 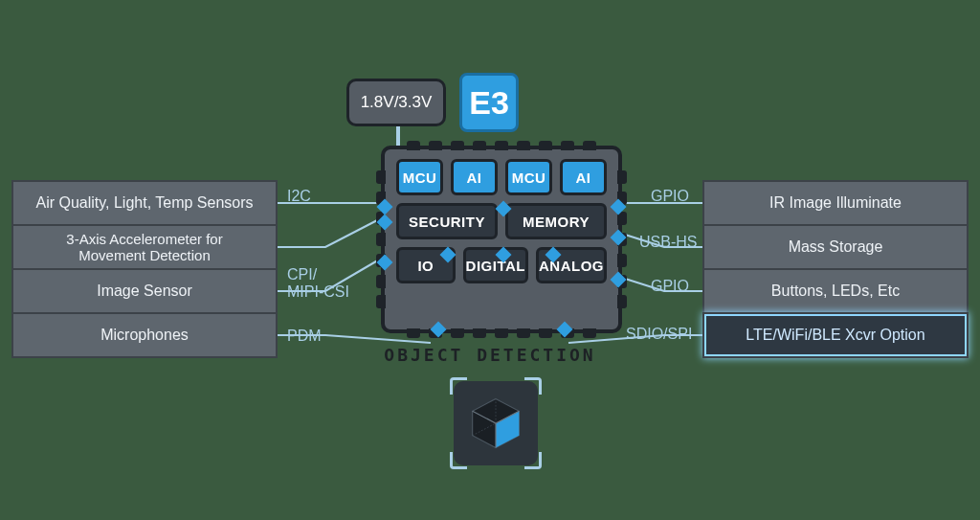 I want to click on bus-i2c: I2C, so click(x=299, y=196).